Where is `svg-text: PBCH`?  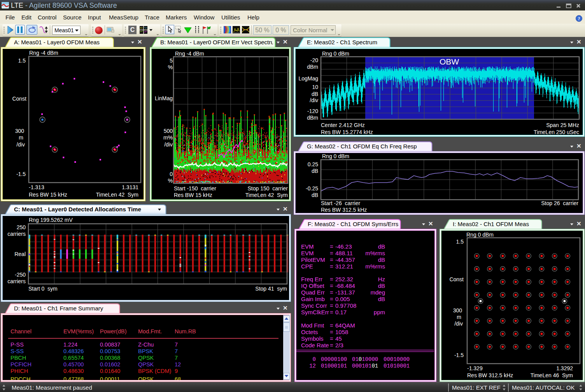 svg-text: PBCH is located at coordinates (18, 358).